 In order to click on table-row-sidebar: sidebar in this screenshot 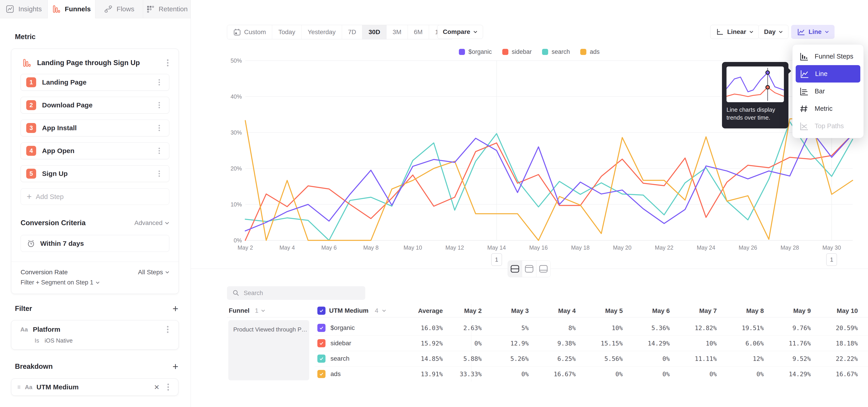, I will do `click(334, 343)`.